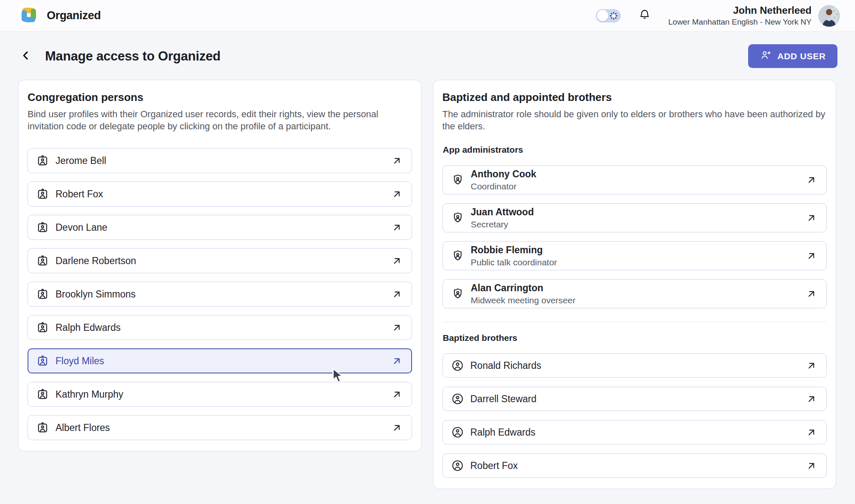  I want to click on page-title: Manage access to Organized, so click(133, 56).